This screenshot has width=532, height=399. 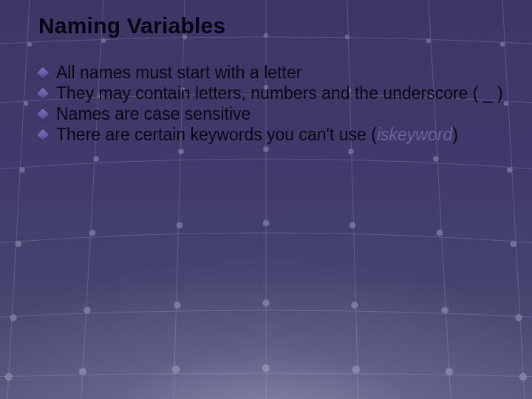 I want to click on list-item: Names are case sensitive, so click(x=271, y=114).